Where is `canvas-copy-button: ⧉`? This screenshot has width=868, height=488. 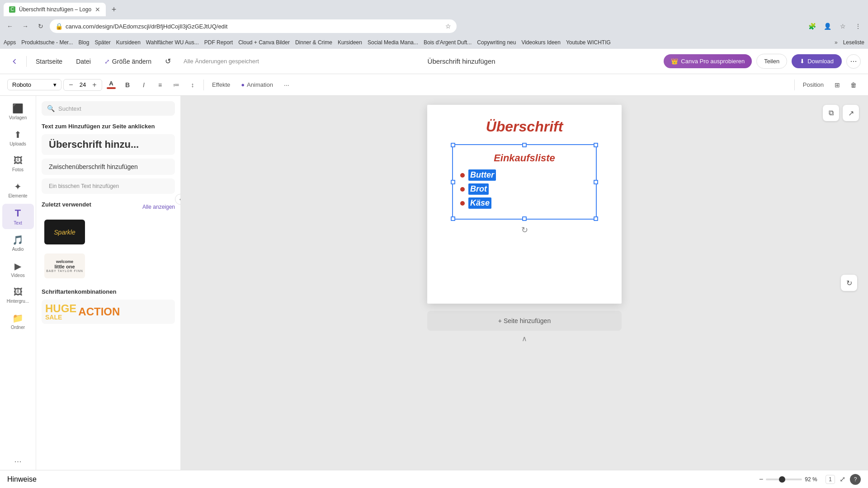
canvas-copy-button: ⧉ is located at coordinates (831, 113).